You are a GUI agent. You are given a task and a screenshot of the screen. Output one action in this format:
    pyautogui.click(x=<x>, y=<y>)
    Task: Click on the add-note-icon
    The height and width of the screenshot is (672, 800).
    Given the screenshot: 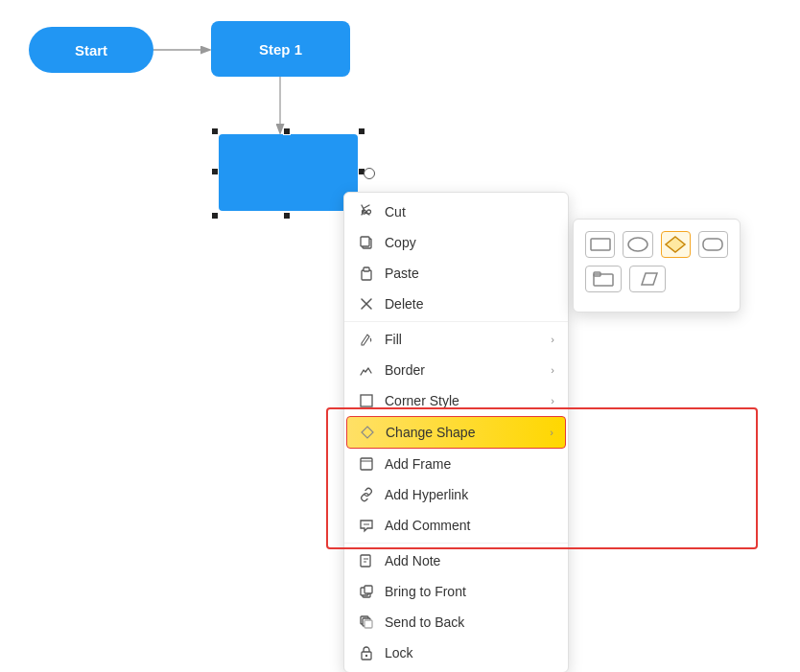 What is the action you would take?
    pyautogui.click(x=366, y=561)
    